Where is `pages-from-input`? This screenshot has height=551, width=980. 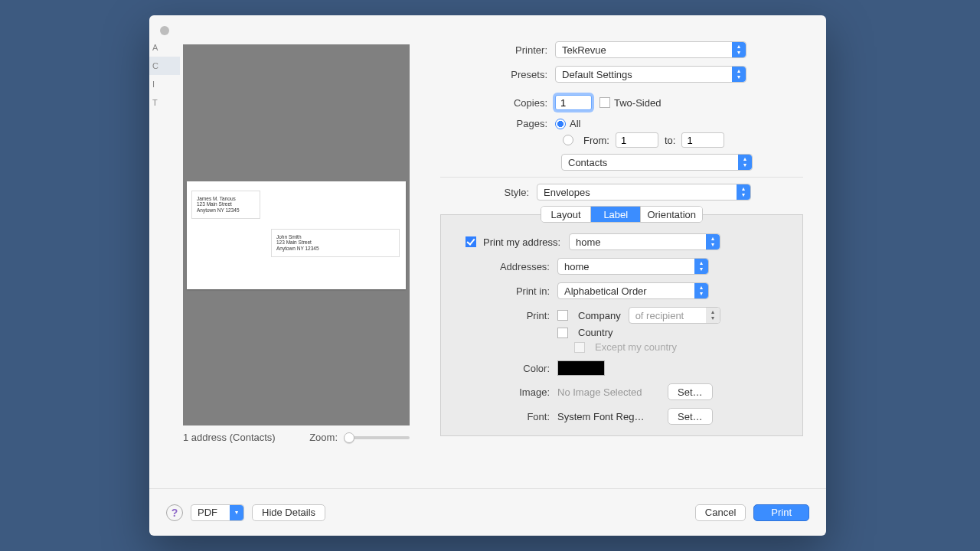
pages-from-input is located at coordinates (637, 140).